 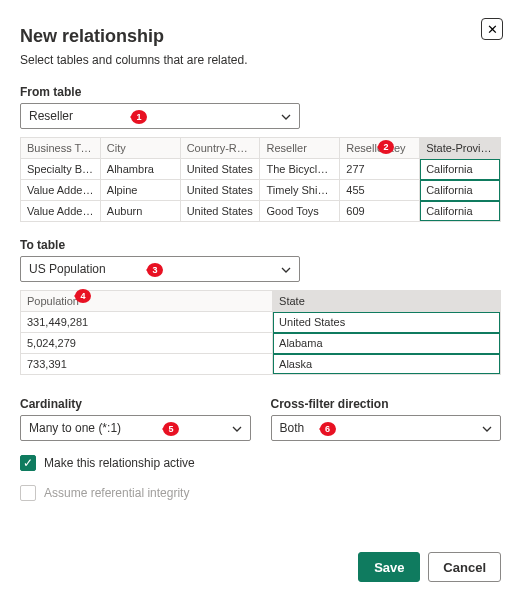 What do you see at coordinates (260, 364) in the screenshot?
I see `table-row: 733,391Alaska` at bounding box center [260, 364].